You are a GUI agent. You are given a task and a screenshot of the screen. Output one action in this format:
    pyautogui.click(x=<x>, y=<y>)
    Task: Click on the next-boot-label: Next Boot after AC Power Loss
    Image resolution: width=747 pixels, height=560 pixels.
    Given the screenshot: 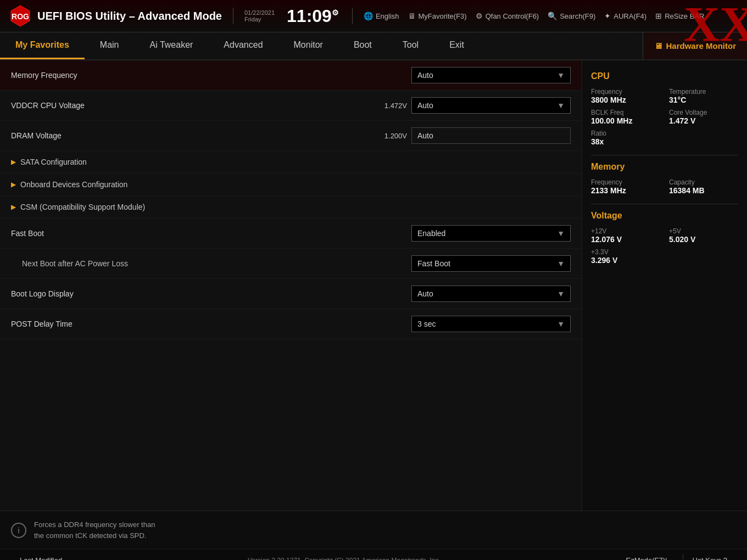 What is the action you would take?
    pyautogui.click(x=211, y=264)
    